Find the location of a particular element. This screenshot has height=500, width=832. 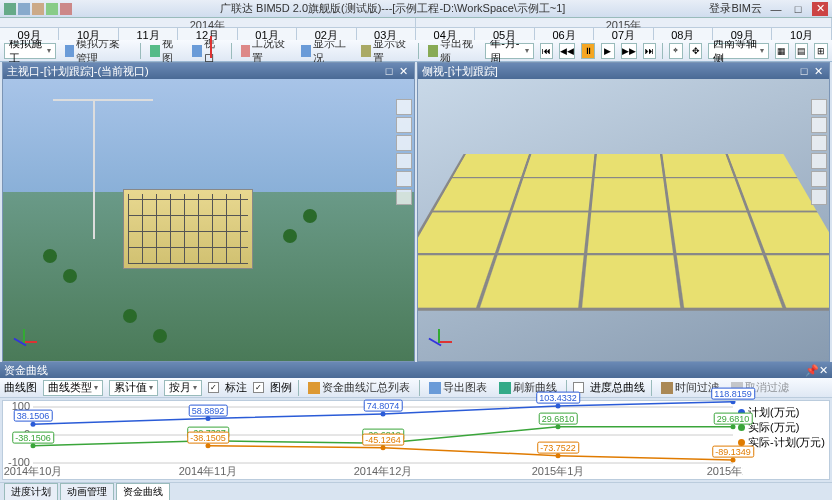

chart-type-label: 曲线图 is located at coordinates (20, 388).